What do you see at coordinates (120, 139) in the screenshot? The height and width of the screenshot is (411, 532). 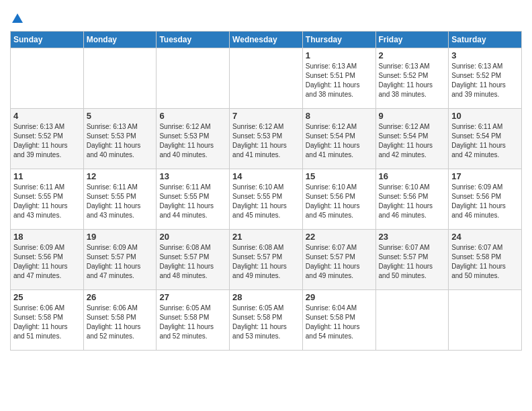 I see `calendar-cell: 5Sunrise: 6:13 AM Sunset: 5:53 PM Daylig…` at bounding box center [120, 139].